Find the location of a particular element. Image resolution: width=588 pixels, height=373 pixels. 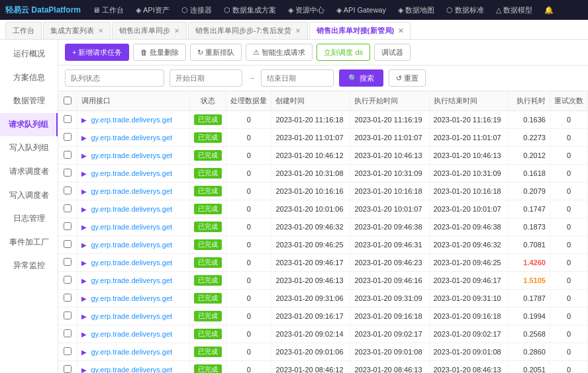

toolbar: + 新增请求任务 🗑 批量删除 ↻ 重新排队 ⚠ 智能生成请求 立刻调度 ds … is located at coordinates (323, 53).